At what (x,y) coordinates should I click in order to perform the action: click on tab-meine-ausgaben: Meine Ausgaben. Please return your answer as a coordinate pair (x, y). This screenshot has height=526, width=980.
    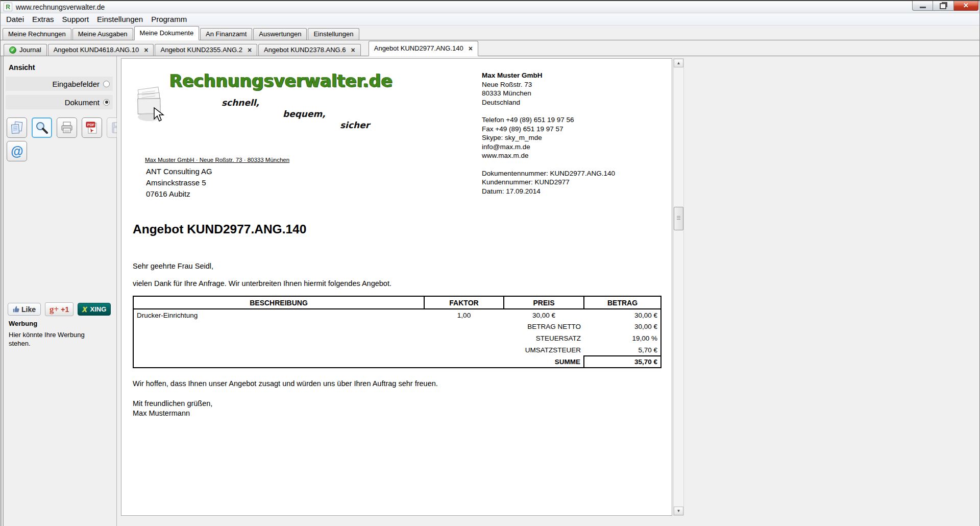
    Looking at the image, I should click on (103, 34).